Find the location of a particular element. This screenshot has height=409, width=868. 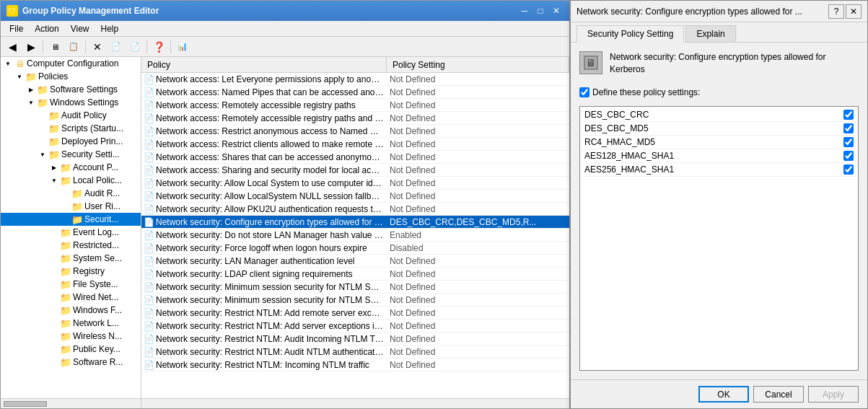

tree-item-audit-r: 📁 Audit R... is located at coordinates (71, 193).